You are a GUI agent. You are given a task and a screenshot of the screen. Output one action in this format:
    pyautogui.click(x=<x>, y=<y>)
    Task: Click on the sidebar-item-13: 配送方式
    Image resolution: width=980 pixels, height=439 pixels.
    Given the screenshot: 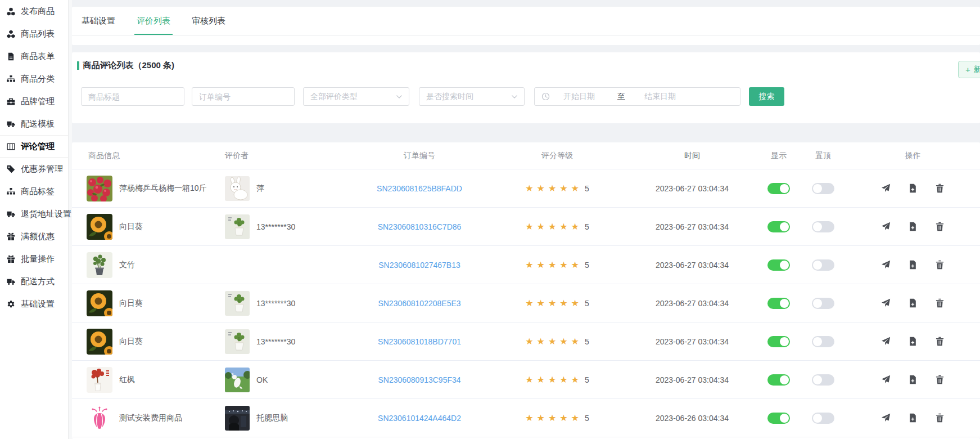 What is the action you would take?
    pyautogui.click(x=34, y=281)
    